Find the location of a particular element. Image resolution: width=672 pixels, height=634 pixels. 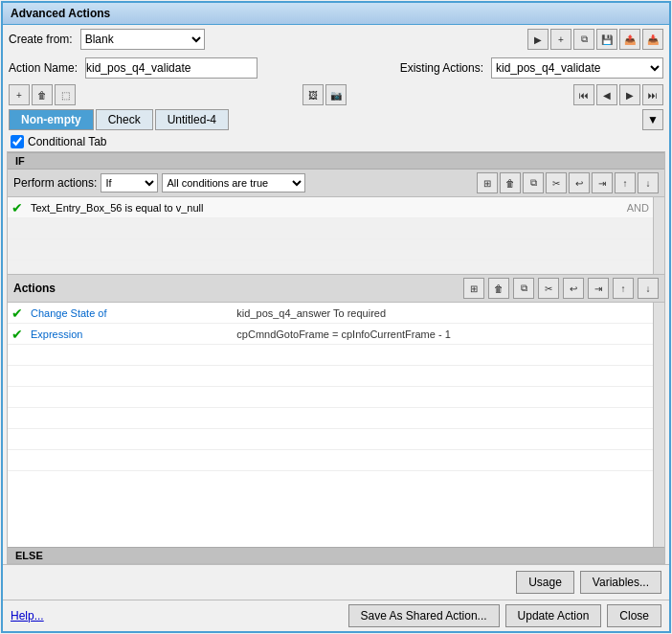

import-button: 📥 is located at coordinates (653, 39).